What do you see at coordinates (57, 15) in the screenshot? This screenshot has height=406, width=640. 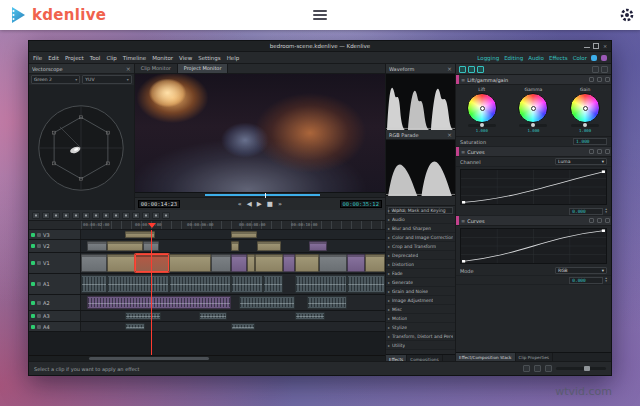 I see `kdenlive-logo: kdenlive` at bounding box center [57, 15].